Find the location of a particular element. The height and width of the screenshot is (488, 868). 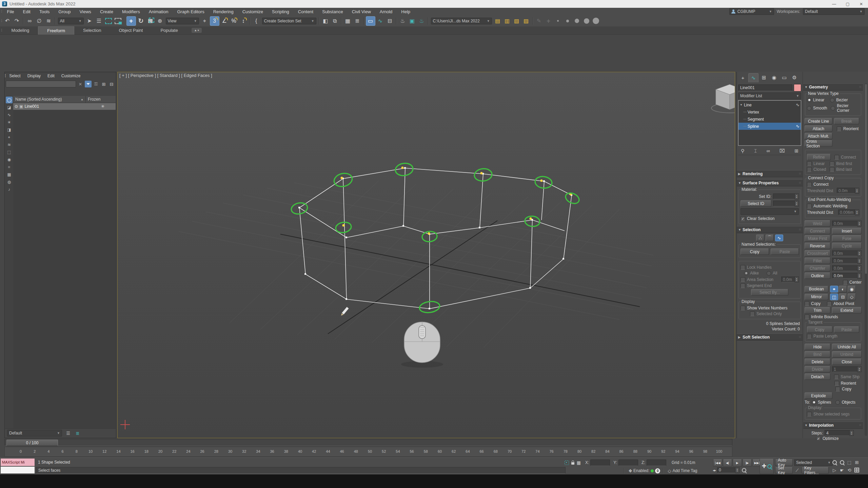

menu-rendering: Rendering is located at coordinates (223, 12).